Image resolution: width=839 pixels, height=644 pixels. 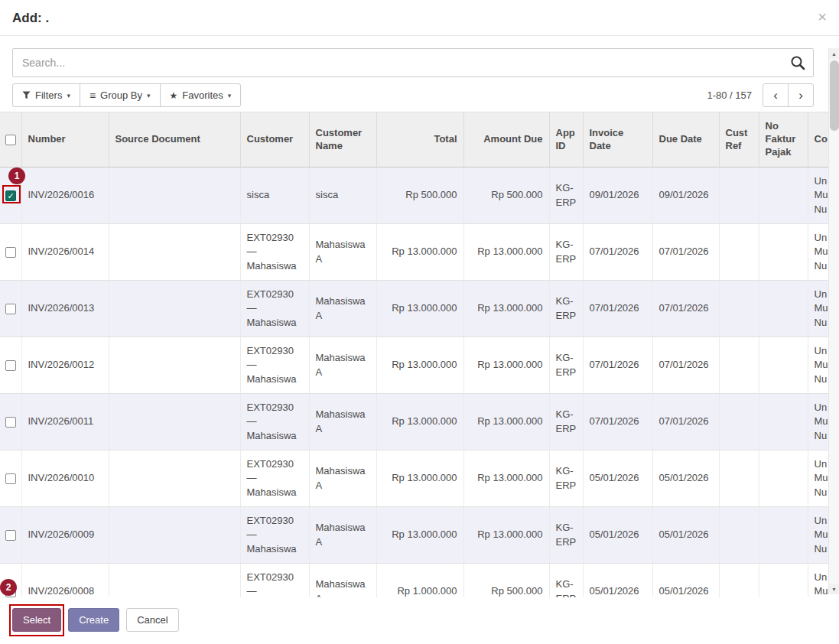 I want to click on cell-invoice-date: 05/01/2026, so click(x=618, y=581).